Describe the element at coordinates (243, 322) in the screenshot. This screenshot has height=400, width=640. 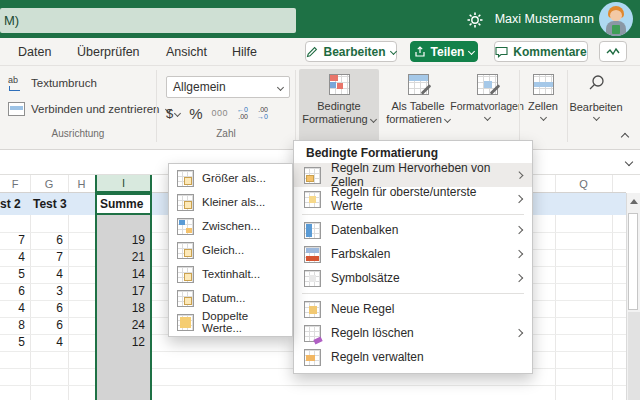
I see `submenu-item-label: Doppelte Werte...` at that location.